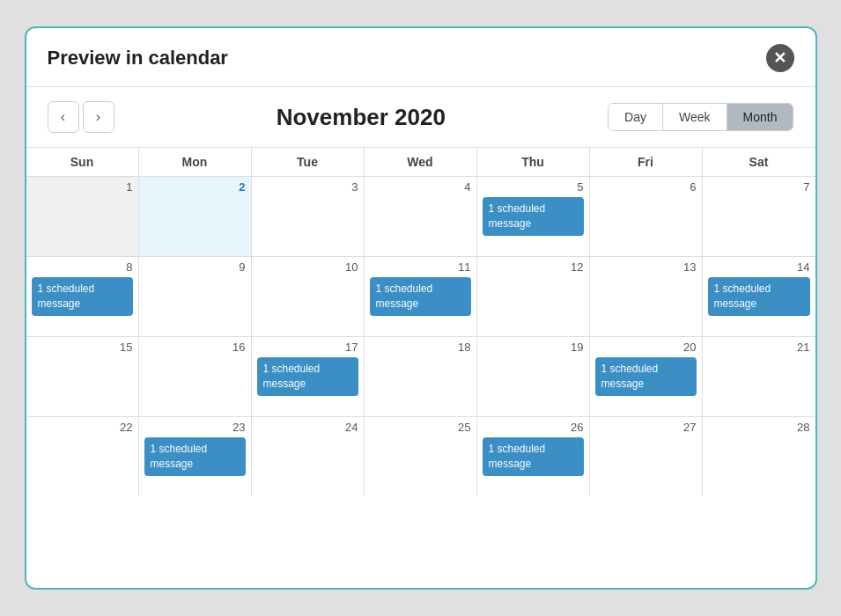 Image resolution: width=841 pixels, height=616 pixels. Describe the element at coordinates (421, 117) in the screenshot. I see `calendar-nav: ‹ › November 2020 Day Week Month` at that location.